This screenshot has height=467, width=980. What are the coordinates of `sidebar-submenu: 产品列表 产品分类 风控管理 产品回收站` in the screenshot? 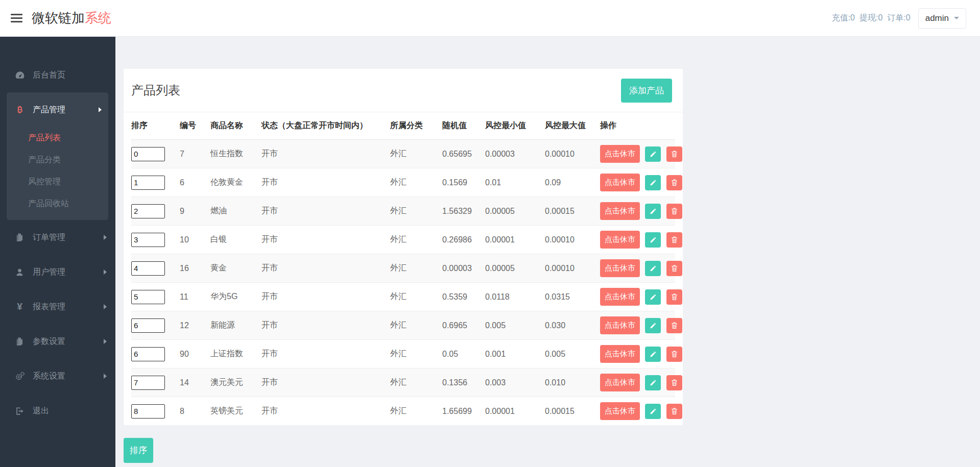 It's located at (57, 174).